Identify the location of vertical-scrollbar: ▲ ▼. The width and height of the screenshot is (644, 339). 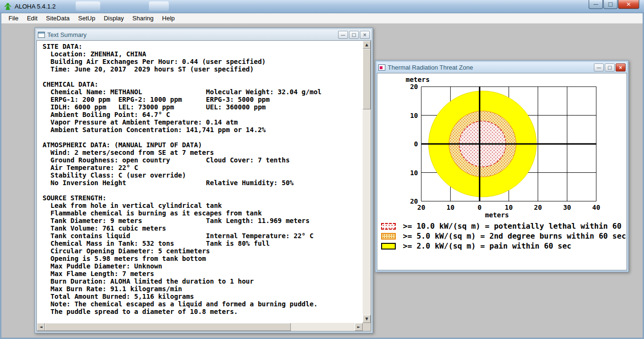
(367, 182).